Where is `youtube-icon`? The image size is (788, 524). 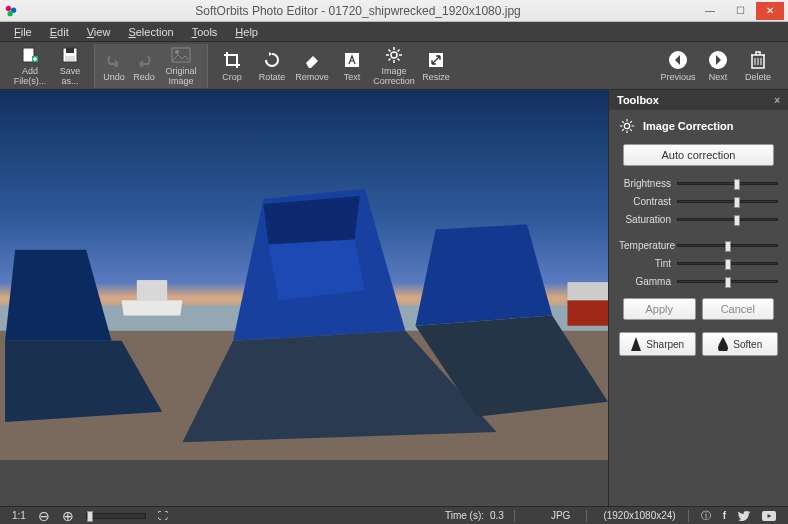 youtube-icon is located at coordinates (769, 516).